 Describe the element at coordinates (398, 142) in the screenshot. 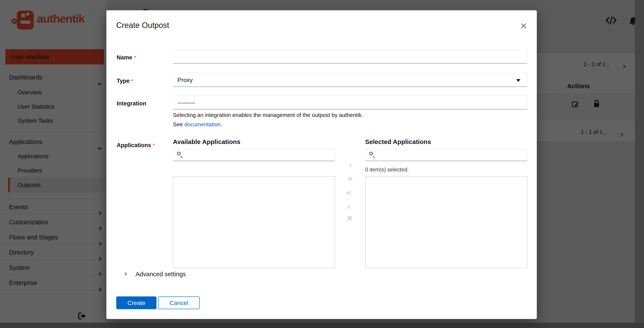

I see `selected-applications-title: Selected Applications` at that location.